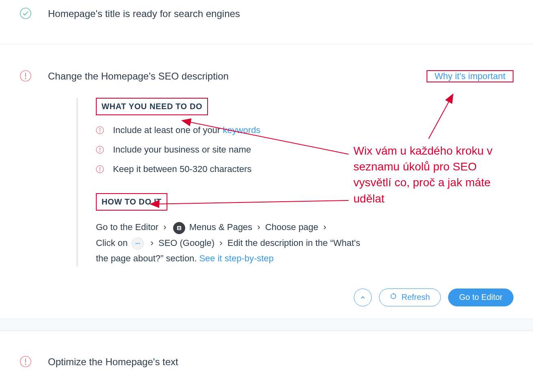 Image resolution: width=533 pixels, height=392 pixels. What do you see at coordinates (228, 243) in the screenshot?
I see `how-to-text: Go to the Editor › Menus & Pages › Choos…` at bounding box center [228, 243].